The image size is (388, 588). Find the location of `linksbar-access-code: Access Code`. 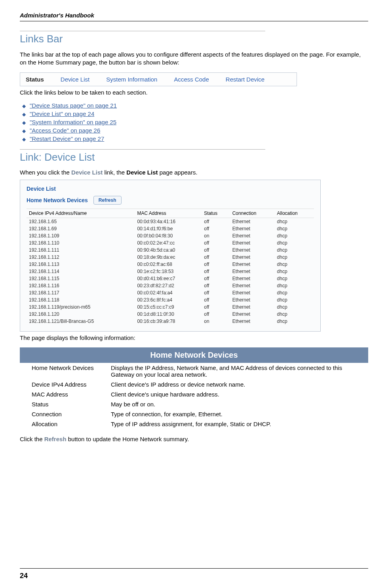

linksbar-access-code: Access Code is located at coordinates (191, 79).